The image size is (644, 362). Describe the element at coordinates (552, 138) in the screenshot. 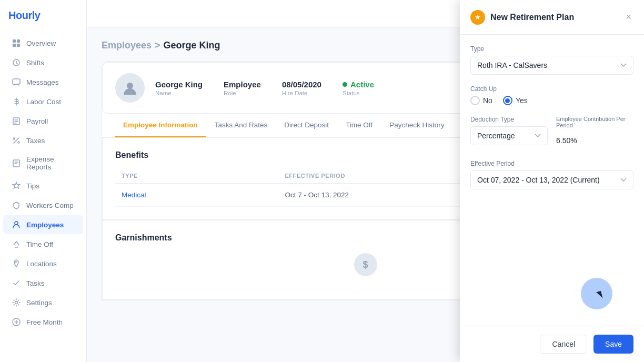

I see `deduction-row: Deduction Type Percentage Employee Contr…` at that location.